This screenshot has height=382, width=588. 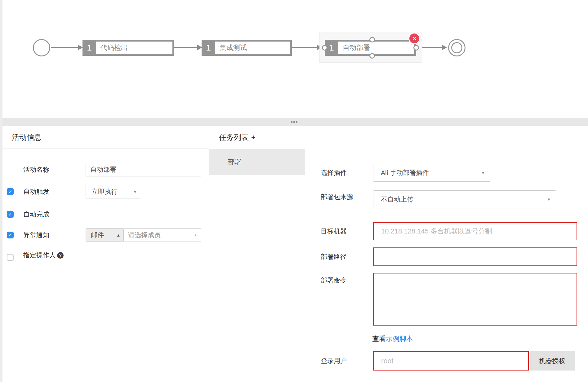 What do you see at coordinates (60, 255) in the screenshot?
I see `help-icon: ?` at bounding box center [60, 255].